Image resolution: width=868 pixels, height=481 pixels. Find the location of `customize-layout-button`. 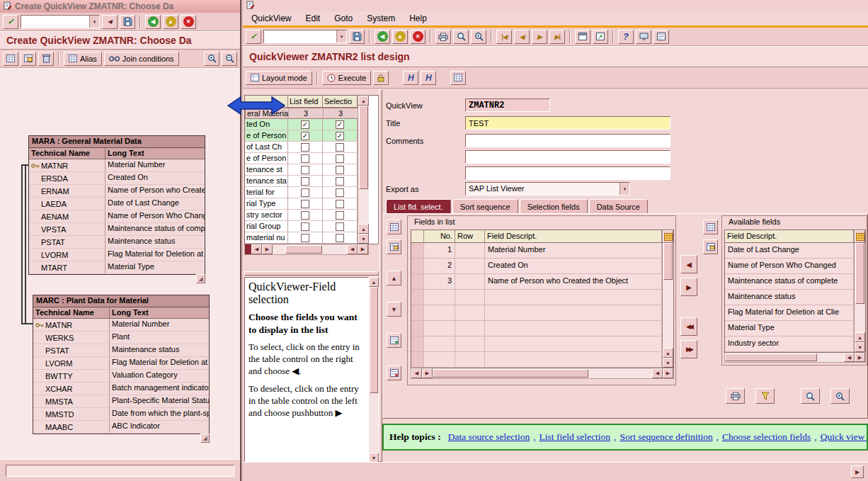

customize-layout-button is located at coordinates (644, 37).